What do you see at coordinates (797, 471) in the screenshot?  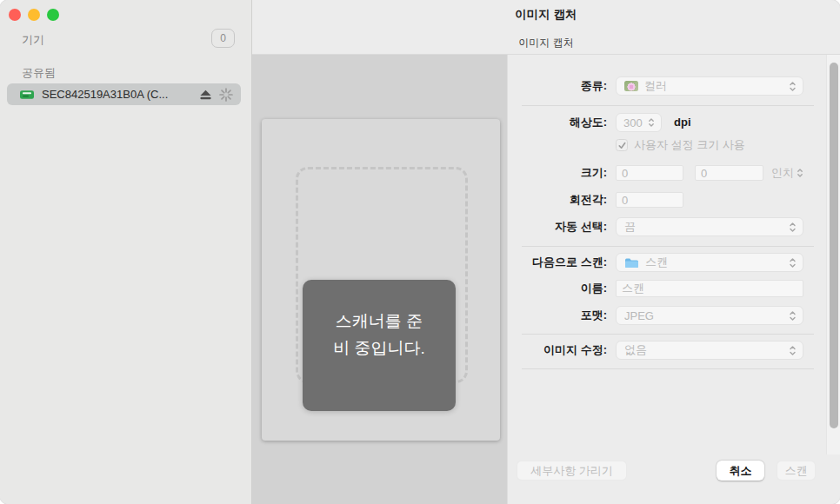 I see `scan-button: 스캔` at bounding box center [797, 471].